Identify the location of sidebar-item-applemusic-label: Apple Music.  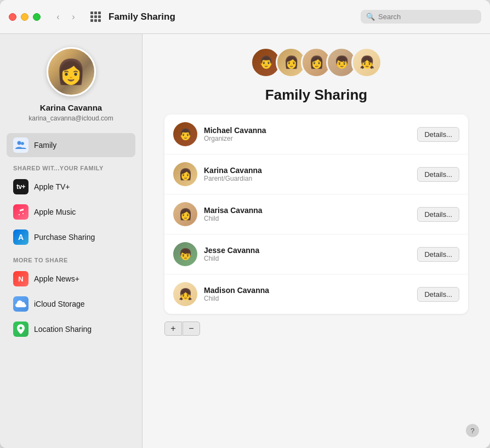
(55, 212).